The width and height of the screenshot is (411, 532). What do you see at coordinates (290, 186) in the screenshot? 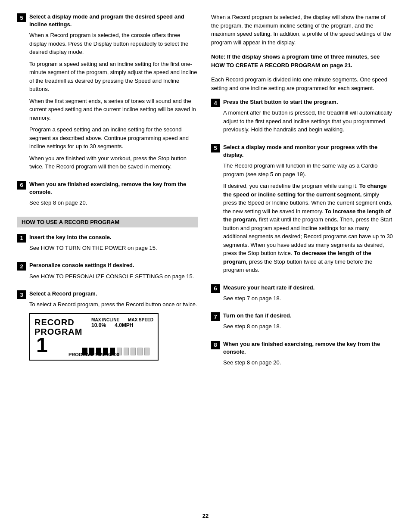
I see `right-step5-p2-intro: If desired, you can redefine the program…` at bounding box center [290, 186].